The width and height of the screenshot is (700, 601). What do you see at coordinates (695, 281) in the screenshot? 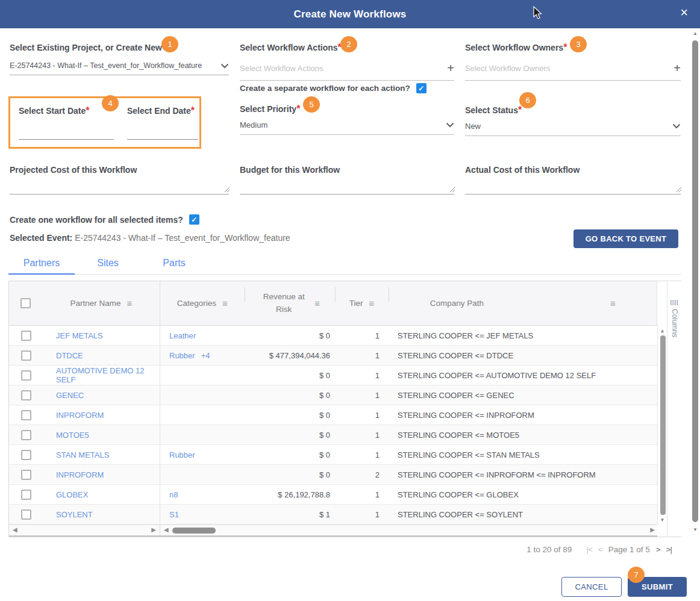
I see `modal-scrollbar-thumb` at bounding box center [695, 281].